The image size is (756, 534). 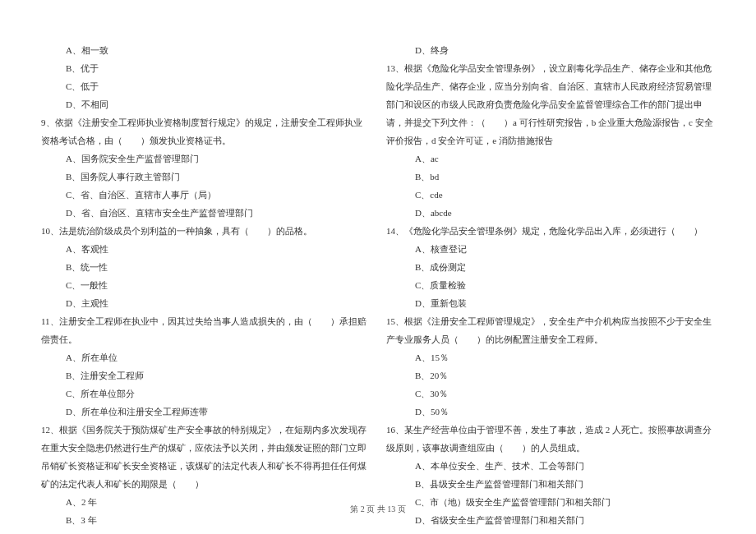 I want to click on q12-text: 12、根据《国务院关于预防煤矿生产安全事故的特别规定》，在短期内多次发现存在重大…, so click(x=204, y=457).